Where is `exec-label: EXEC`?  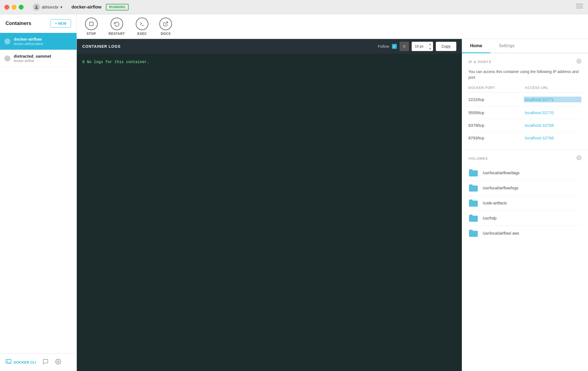
exec-label: EXEC is located at coordinates (142, 34).